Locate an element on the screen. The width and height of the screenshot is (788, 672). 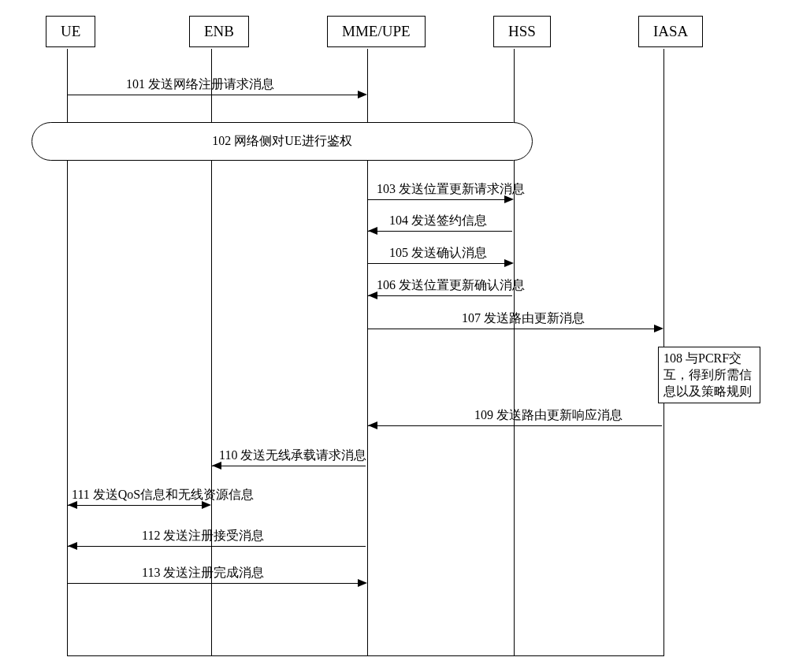
participant-hss: HSS is located at coordinates (522, 32).